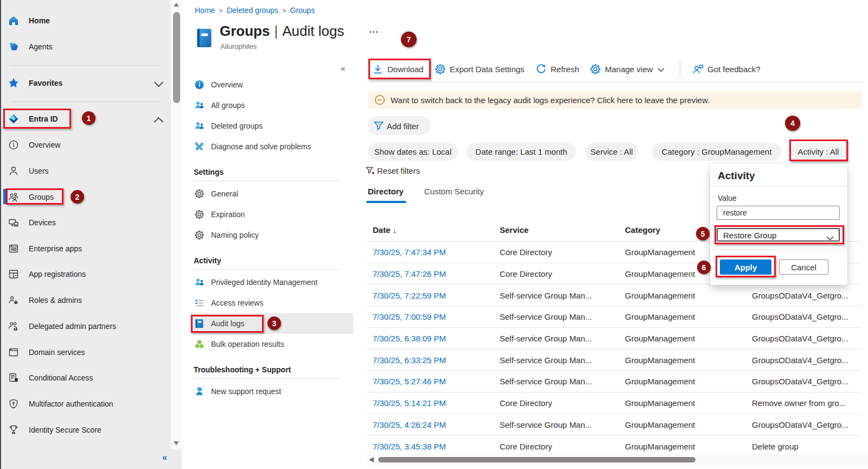 Image resolution: width=868 pixels, height=469 pixels. I want to click on sidebar-item-conditional-access: Conditional Access, so click(85, 378).